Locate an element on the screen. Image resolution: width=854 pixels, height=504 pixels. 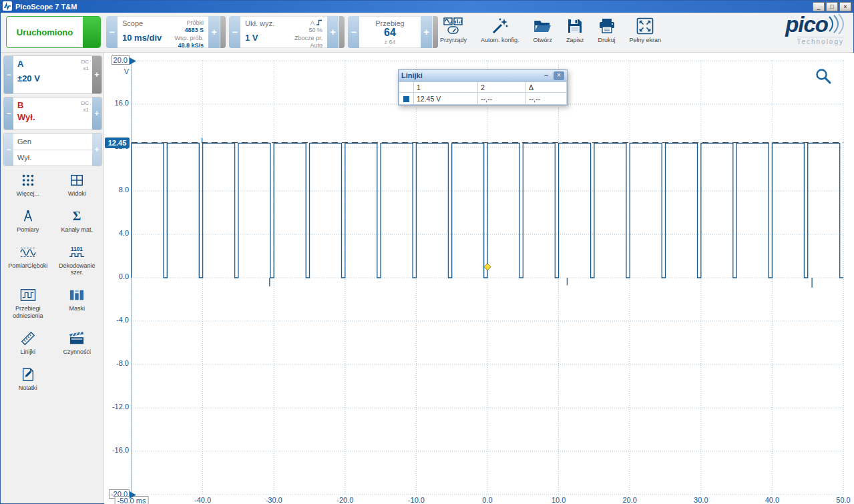
x-tick-label: -20.0 is located at coordinates (345, 500).